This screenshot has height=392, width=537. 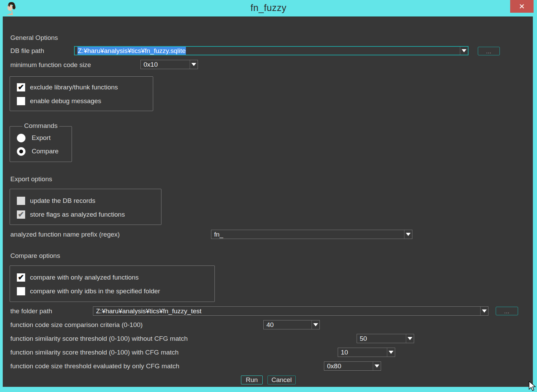 I want to click on export-options-title: Export options, so click(x=31, y=179).